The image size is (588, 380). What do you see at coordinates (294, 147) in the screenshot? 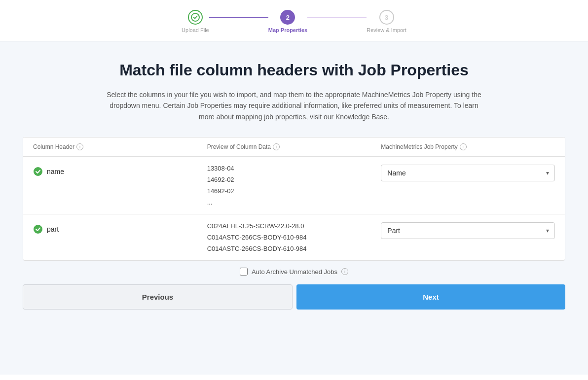
I see `col-header-preview: Preview of Column Data i` at bounding box center [294, 147].